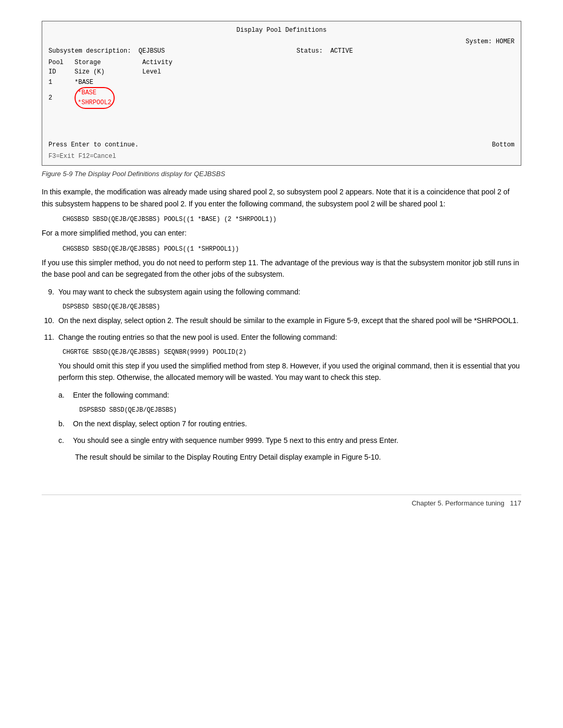 Image resolution: width=563 pixels, height=728 pixels. I want to click on col-storage: StorageSize (K), so click(108, 67).